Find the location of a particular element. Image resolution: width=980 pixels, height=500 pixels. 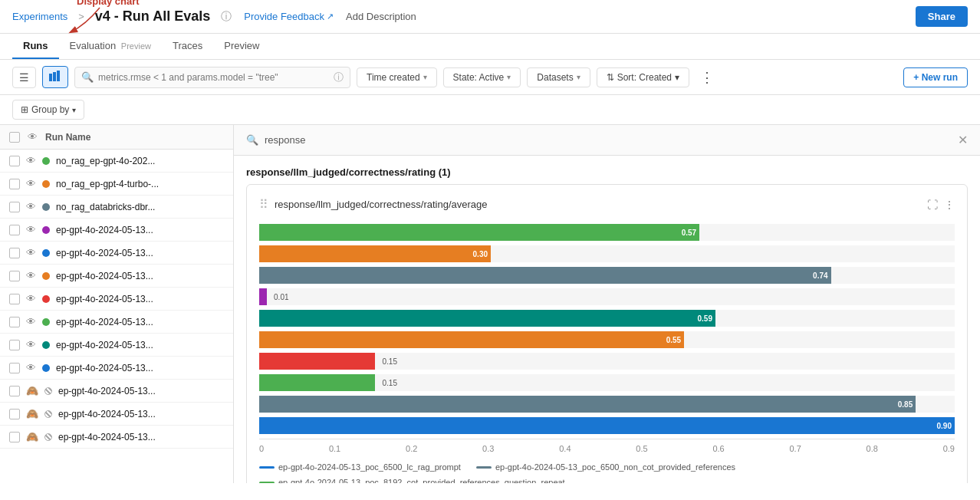

tabs-bar: Runs Evaluation Preview Traces Preview D… is located at coordinates (490, 47).